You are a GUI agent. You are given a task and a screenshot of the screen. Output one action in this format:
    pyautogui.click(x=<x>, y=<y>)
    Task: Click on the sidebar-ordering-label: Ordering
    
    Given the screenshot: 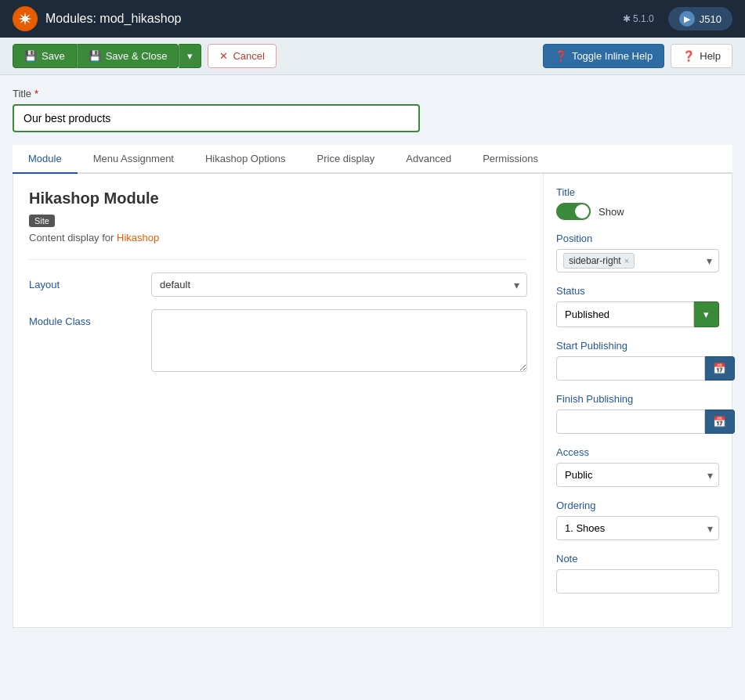 What is the action you would take?
    pyautogui.click(x=638, y=506)
    